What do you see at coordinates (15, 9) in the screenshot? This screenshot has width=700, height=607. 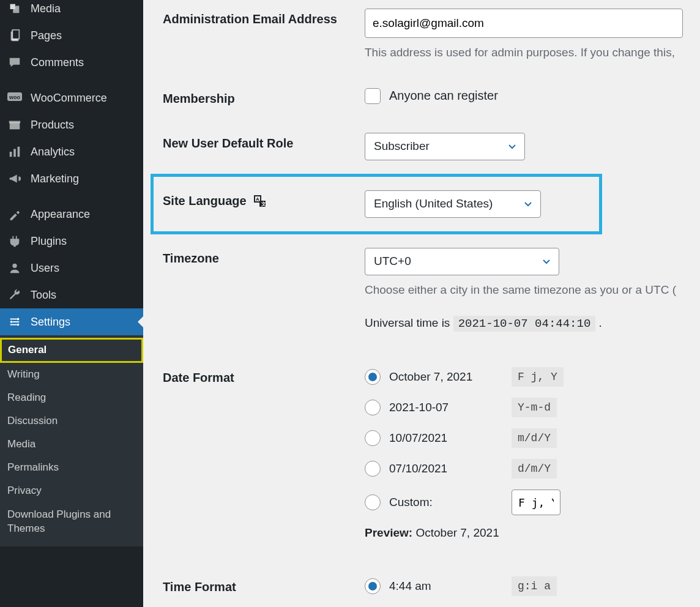 I see `media-icon` at bounding box center [15, 9].